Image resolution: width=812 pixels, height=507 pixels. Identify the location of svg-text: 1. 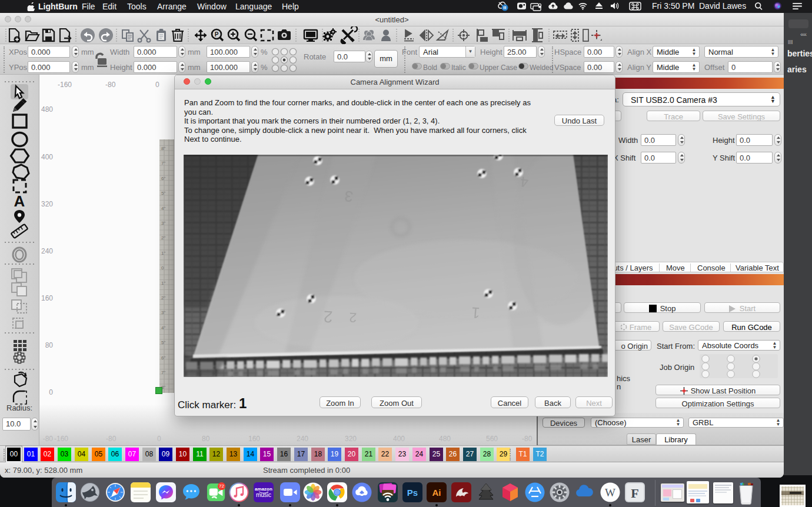
(475, 313).